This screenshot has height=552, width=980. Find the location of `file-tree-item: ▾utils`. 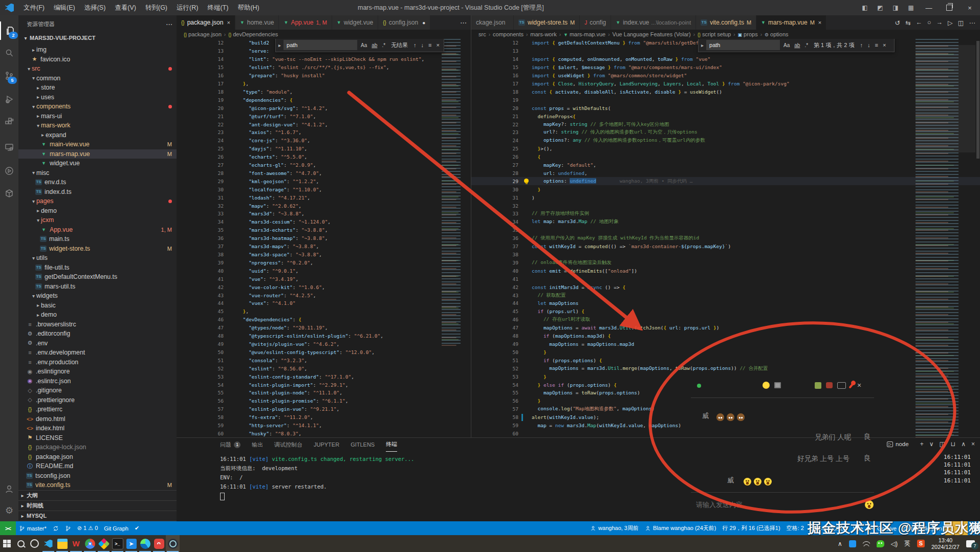

file-tree-item: ▾utils is located at coordinates (97, 258).